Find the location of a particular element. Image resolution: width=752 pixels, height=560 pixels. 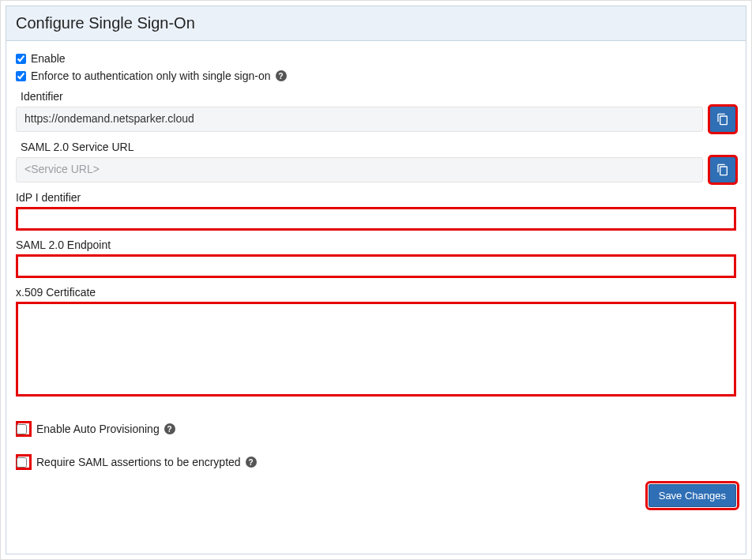

identifier-value: https://ondemand.netsparker.cloud is located at coordinates (359, 119).